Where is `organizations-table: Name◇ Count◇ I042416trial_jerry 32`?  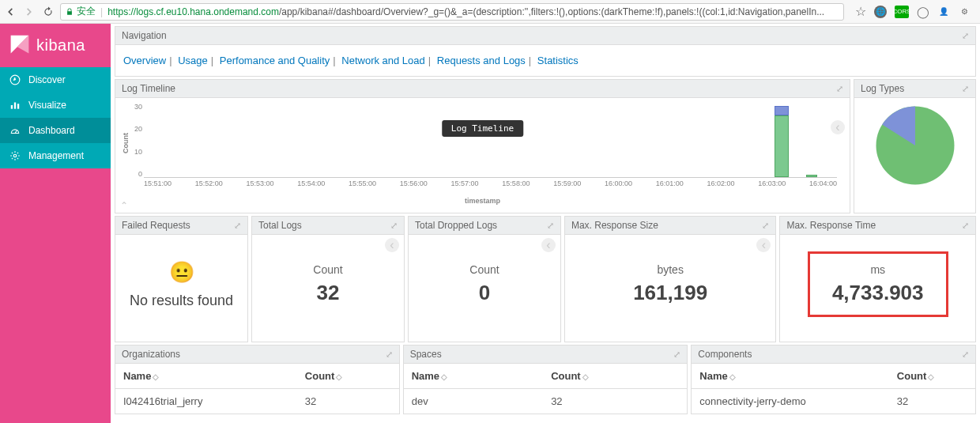 organizations-table: Name◇ Count◇ I042416trial_jerry 32 is located at coordinates (258, 389).